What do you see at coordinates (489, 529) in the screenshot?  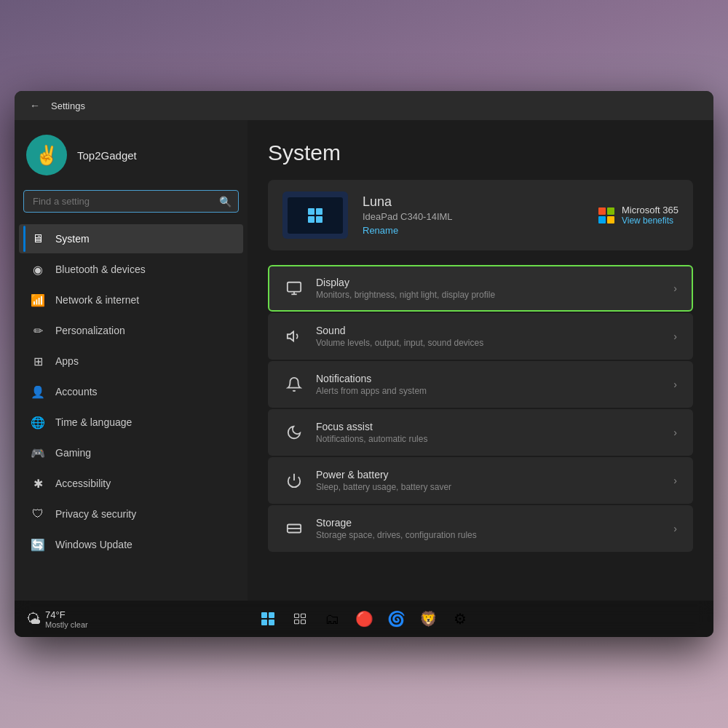 I see `storage-item-text: Storage Storage space, drives, configura…` at bounding box center [489, 529].